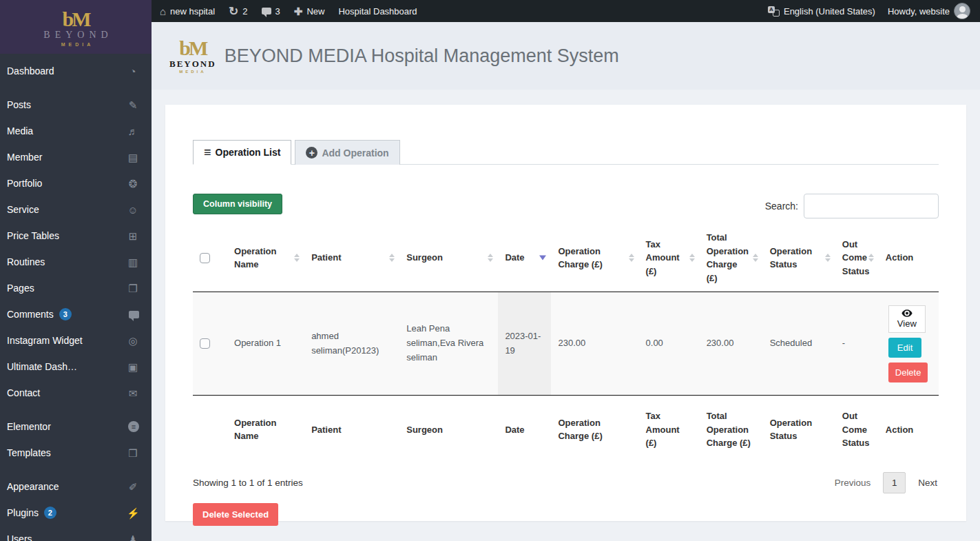 Image resolution: width=980 pixels, height=541 pixels. What do you see at coordinates (76, 393) in the screenshot?
I see `sidebar-item-contact: Contact ✉` at bounding box center [76, 393].